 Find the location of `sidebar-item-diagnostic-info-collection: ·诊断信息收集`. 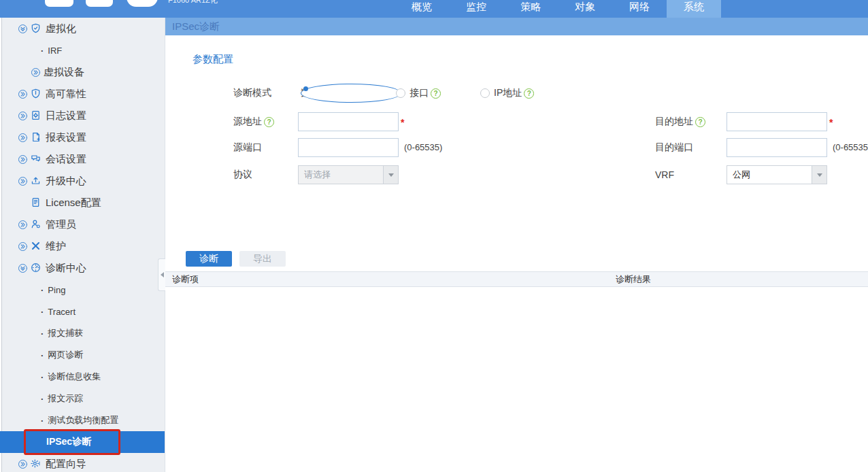

sidebar-item-diagnostic-info-collection: ·诊断信息收集 is located at coordinates (82, 377).